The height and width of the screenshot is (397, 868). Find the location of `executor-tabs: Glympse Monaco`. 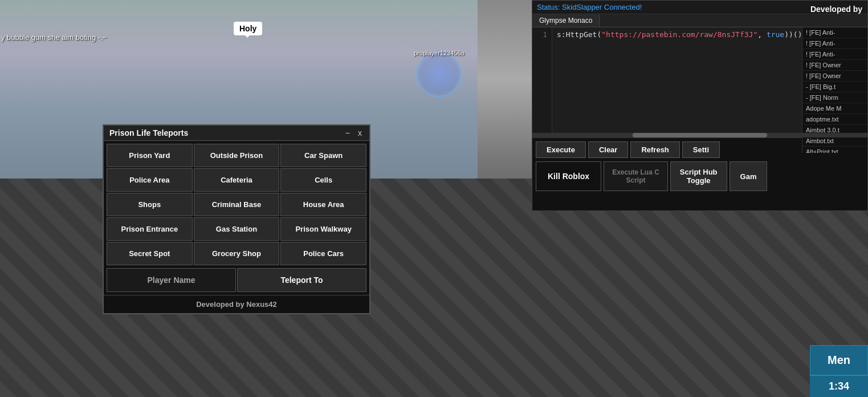

executor-tabs: Glympse Monaco is located at coordinates (700, 21).